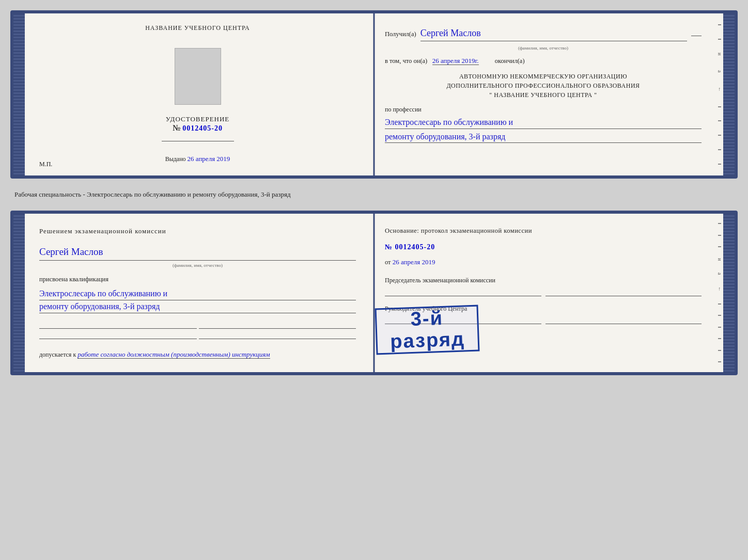  What do you see at coordinates (720, 72) in the screenshot?
I see `vert-text-а: а` at bounding box center [720, 72].